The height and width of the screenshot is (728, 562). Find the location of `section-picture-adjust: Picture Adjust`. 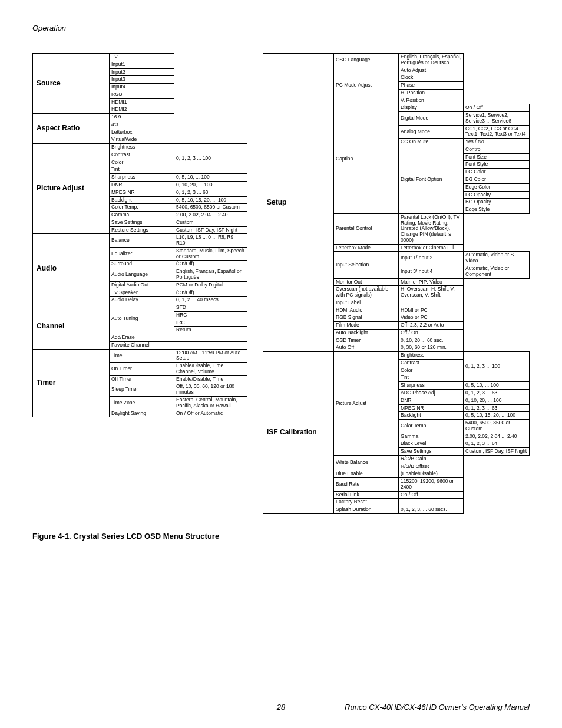

section-picture-adjust: Picture Adjust is located at coordinates (71, 189).